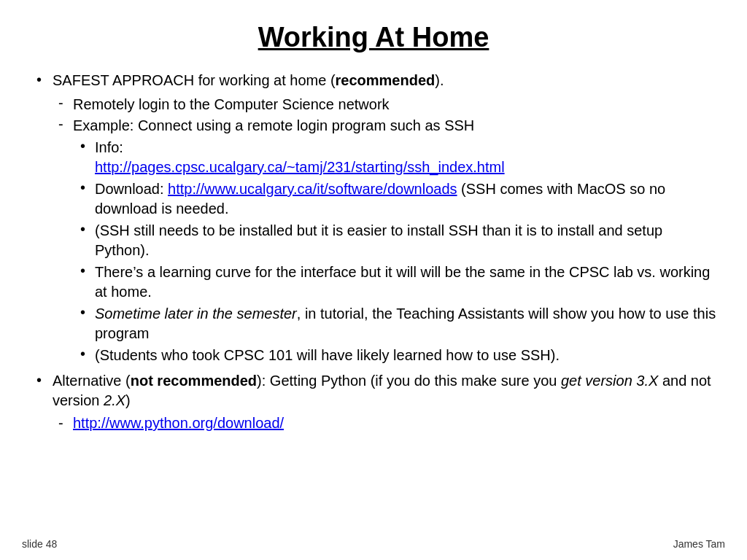  What do you see at coordinates (327, 356) in the screenshot?
I see `sub-sub-item-6-text: (Students who took CPSC 101 will have li…` at bounding box center [327, 356].